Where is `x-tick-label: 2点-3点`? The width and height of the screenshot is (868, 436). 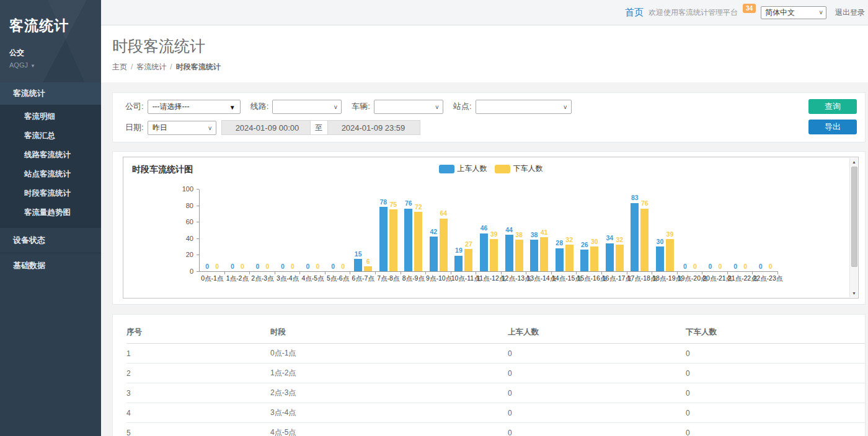
x-tick-label: 2点-3点 is located at coordinates (263, 279).